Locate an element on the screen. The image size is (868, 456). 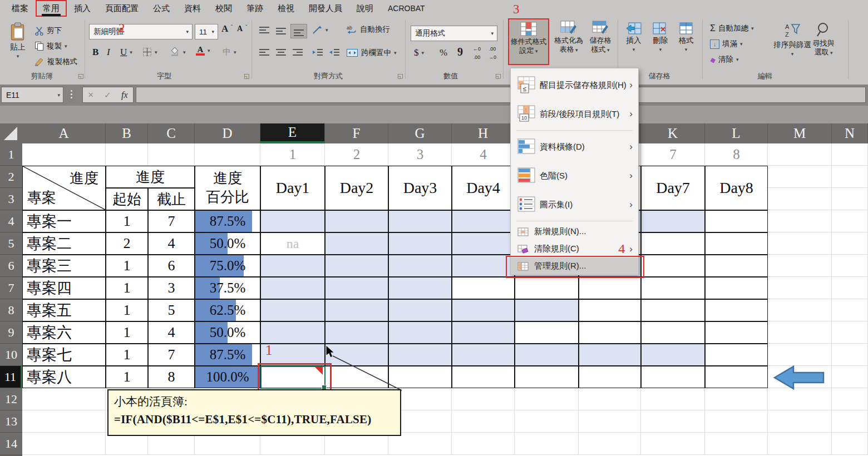
tab-檢視: 檢視 is located at coordinates (286, 8).